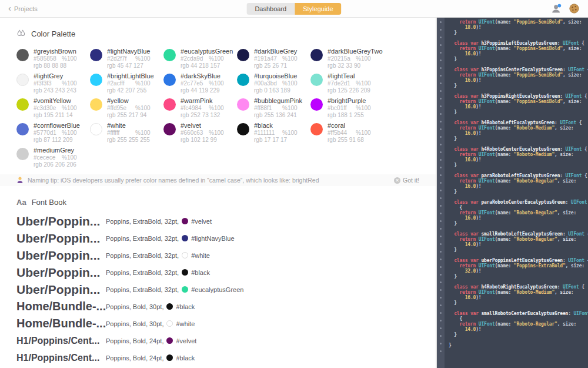 This screenshot has height=368, width=588. I want to click on color-item: #turquoiseBlue#00a3bd%100rgb 0 163 189, so click(274, 84).